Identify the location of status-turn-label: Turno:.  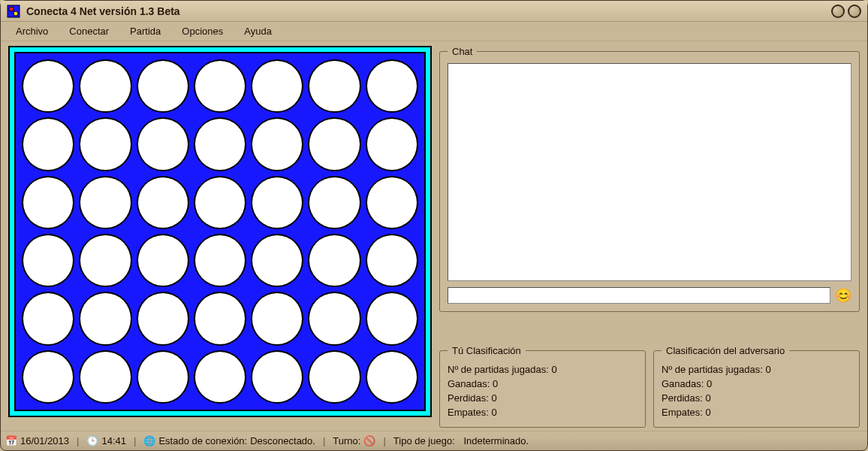
(347, 440).